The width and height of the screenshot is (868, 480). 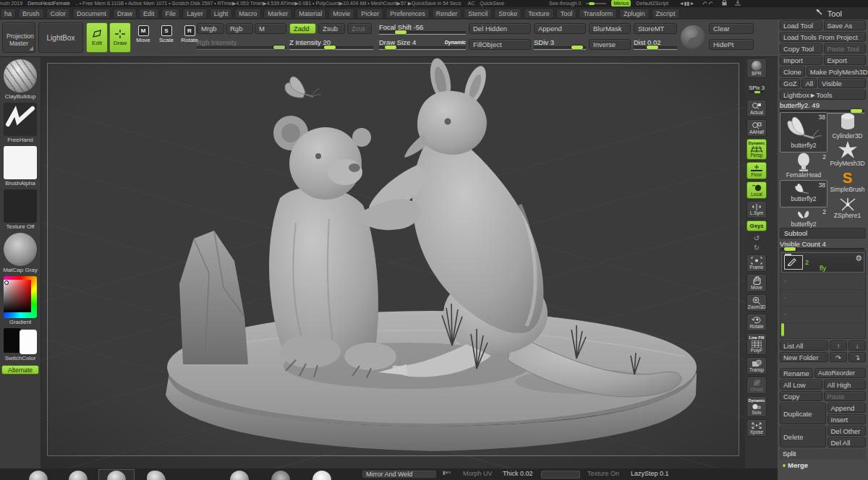 I want to click on inverse-button: Inverse, so click(x=610, y=45).